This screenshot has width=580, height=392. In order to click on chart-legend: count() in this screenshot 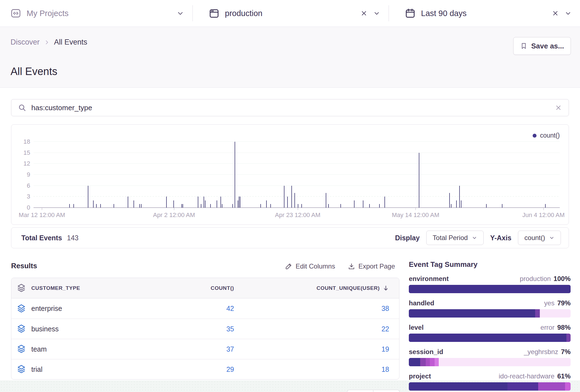, I will do `click(546, 136)`.